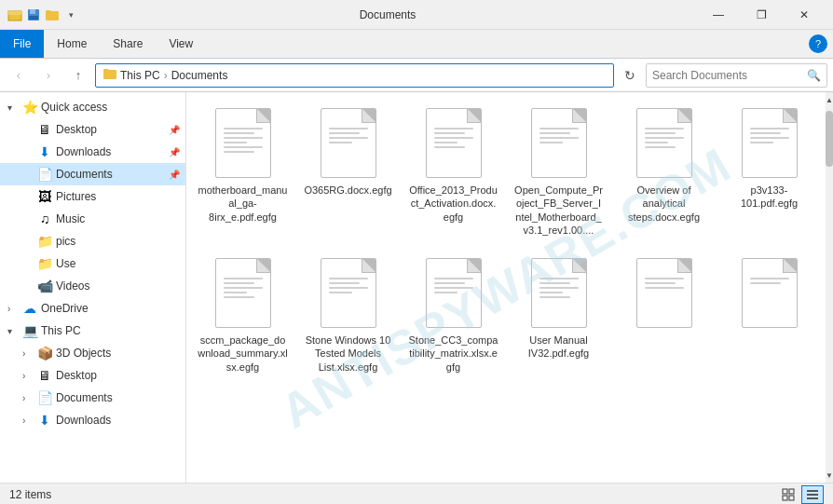 The height and width of the screenshot is (504, 833). What do you see at coordinates (93, 197) in the screenshot?
I see `sidebar-item-pictures: 🖼 Pictures` at bounding box center [93, 197].